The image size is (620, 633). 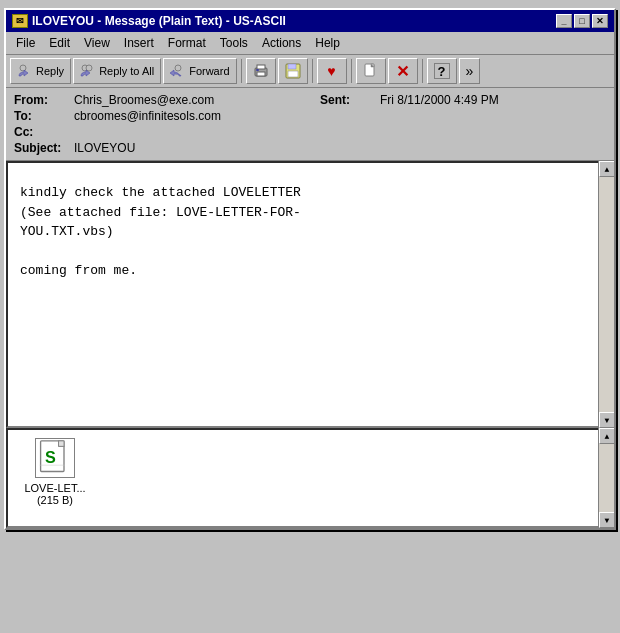 I want to click on forward-label: Forward, so click(x=209, y=71).